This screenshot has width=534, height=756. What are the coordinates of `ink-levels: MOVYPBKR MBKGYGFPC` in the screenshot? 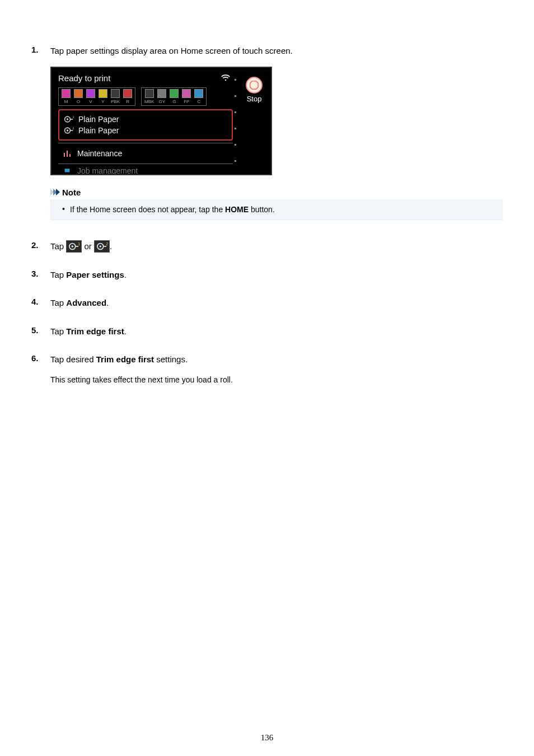 It's located at (148, 96).